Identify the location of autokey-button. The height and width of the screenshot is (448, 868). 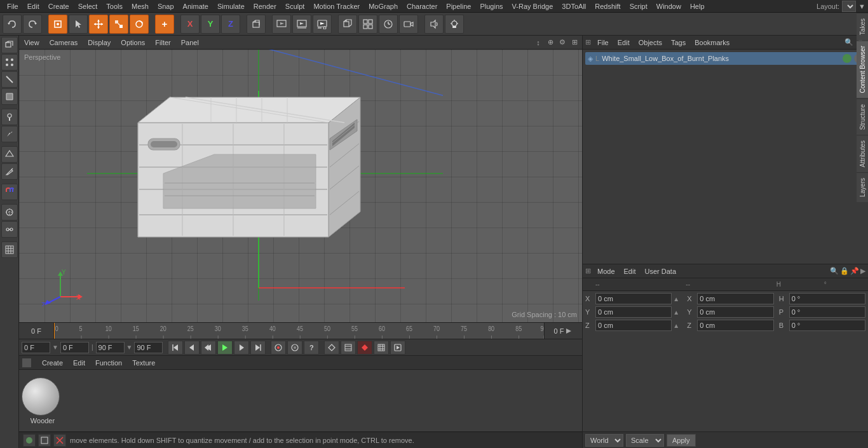
(365, 348).